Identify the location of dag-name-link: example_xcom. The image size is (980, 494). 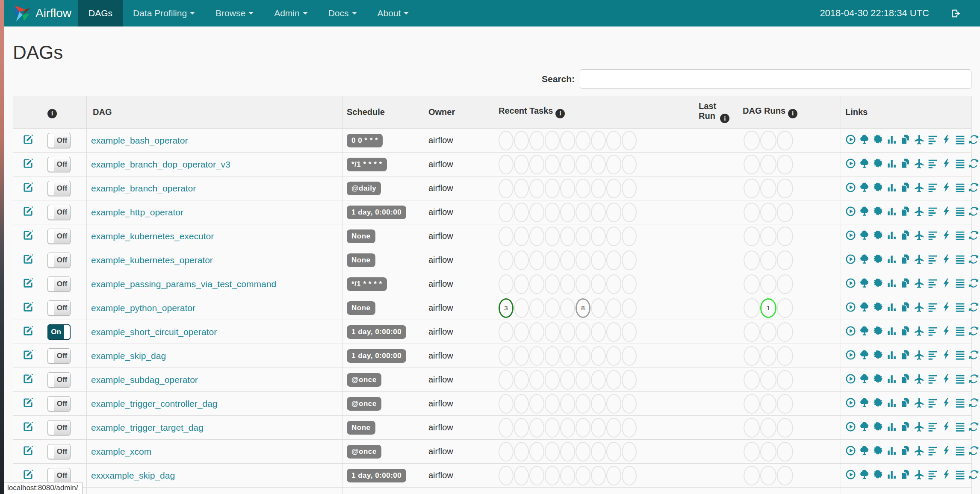
(121, 451).